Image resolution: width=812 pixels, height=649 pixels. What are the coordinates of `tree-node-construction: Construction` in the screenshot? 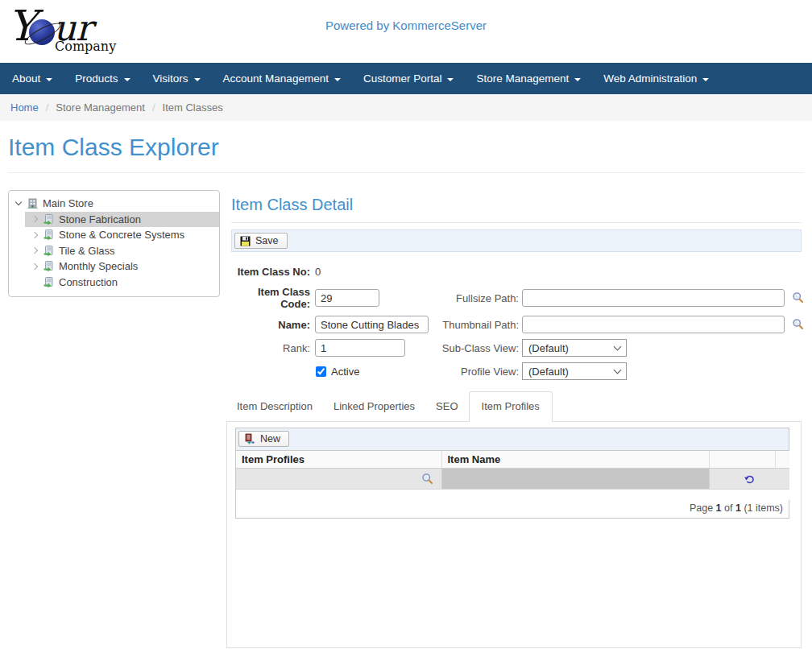 It's located at (114, 283).